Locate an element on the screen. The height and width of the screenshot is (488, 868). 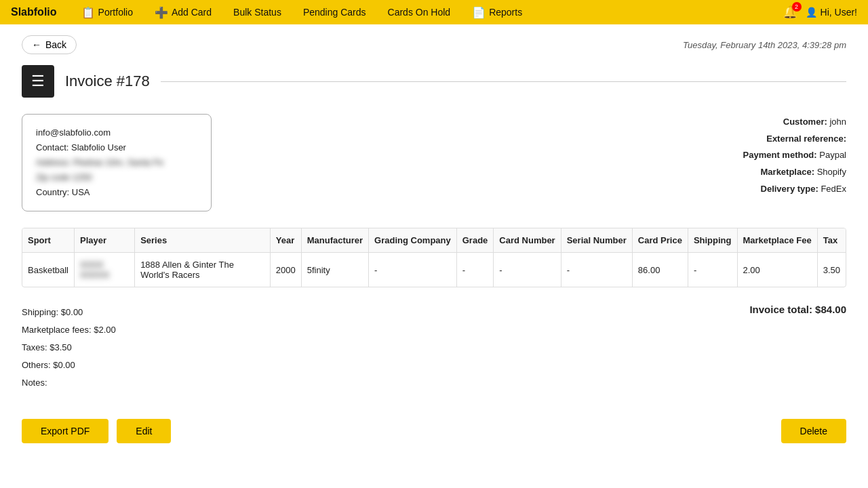
nav-portfolio-label: Portfolio is located at coordinates (115, 12).